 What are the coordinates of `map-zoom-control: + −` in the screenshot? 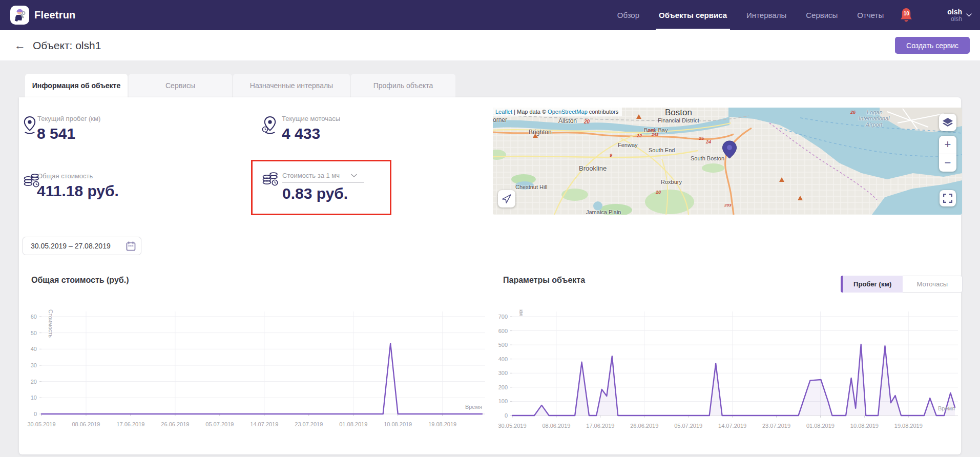 It's located at (948, 154).